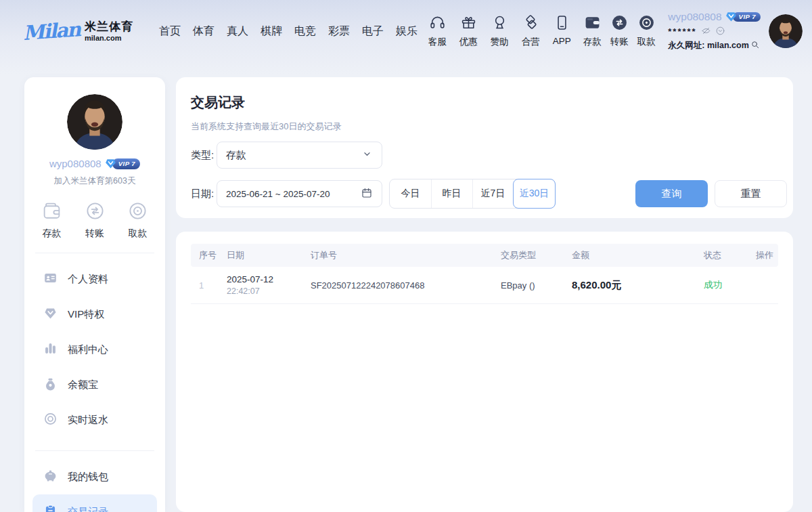 The height and width of the screenshot is (512, 812). What do you see at coordinates (204, 194) in the screenshot?
I see `date-filter-label: 日期:` at bounding box center [204, 194].